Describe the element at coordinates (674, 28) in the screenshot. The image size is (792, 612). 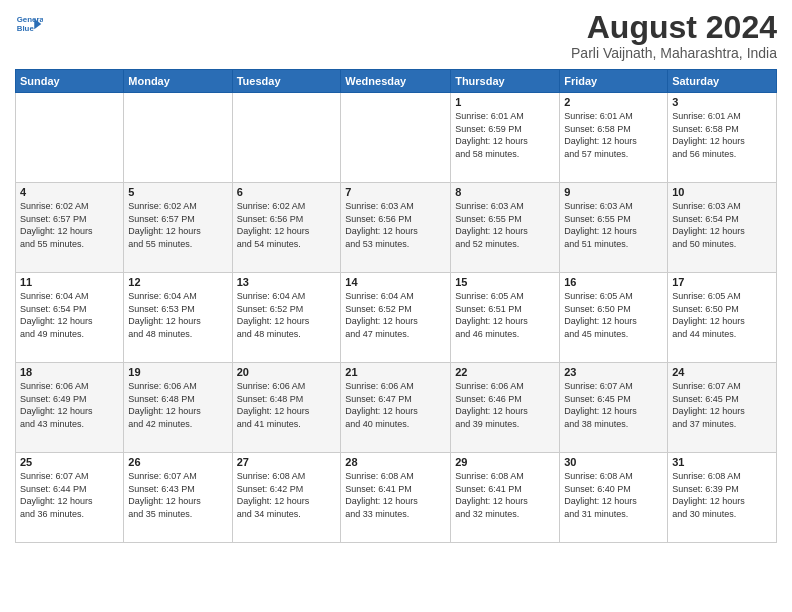
I see `month-title: August 2024` at that location.